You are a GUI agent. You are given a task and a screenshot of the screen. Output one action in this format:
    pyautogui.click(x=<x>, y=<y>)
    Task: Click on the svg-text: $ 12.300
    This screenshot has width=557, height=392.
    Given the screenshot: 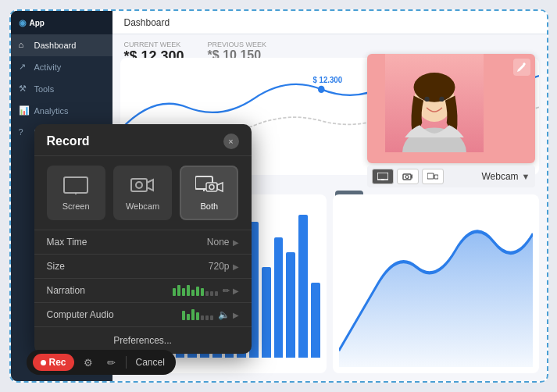 What is the action you would take?
    pyautogui.click(x=327, y=80)
    